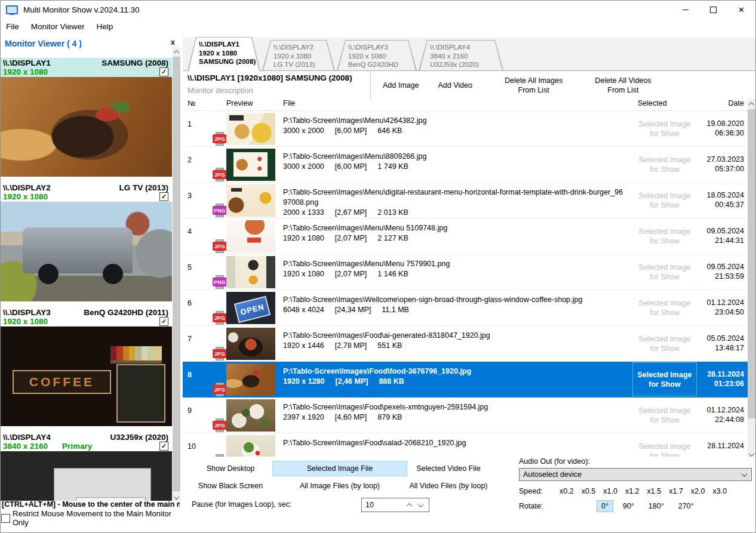 The width and height of the screenshot is (756, 533). I want to click on monitor-resolution: 1920 x 1080, so click(25, 72).